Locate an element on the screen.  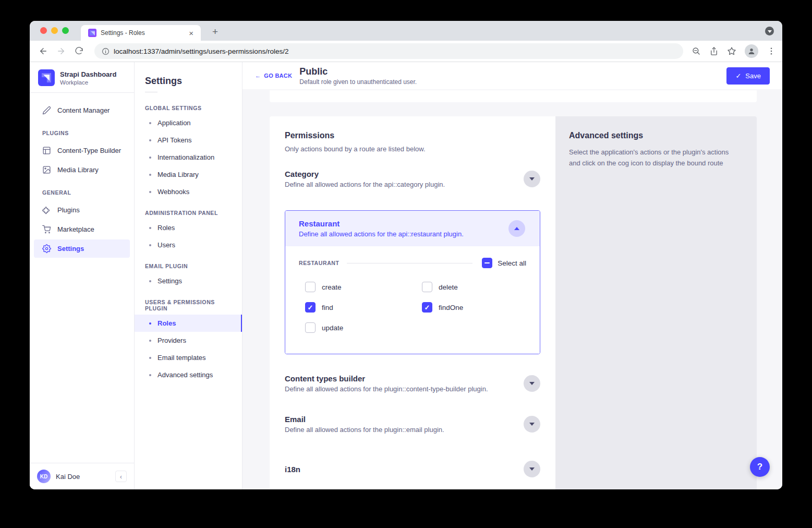
sidebar-item-settings: Settings is located at coordinates (82, 248).